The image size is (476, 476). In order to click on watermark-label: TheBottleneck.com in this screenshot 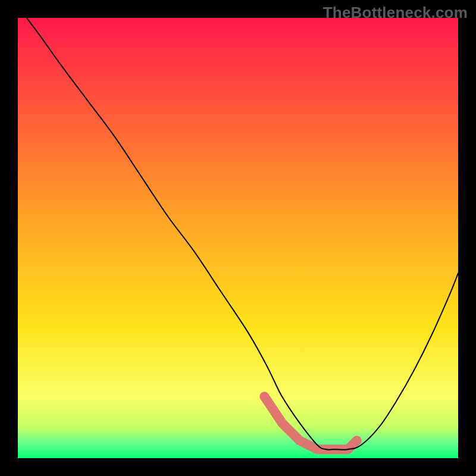, I will do `click(395, 13)`.